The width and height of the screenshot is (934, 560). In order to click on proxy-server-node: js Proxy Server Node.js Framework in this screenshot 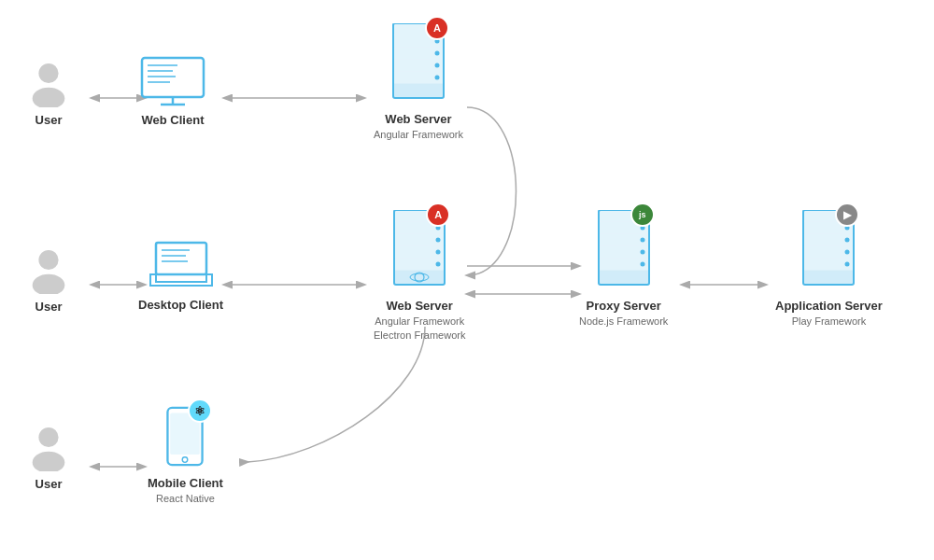, I will do `click(624, 269)`.